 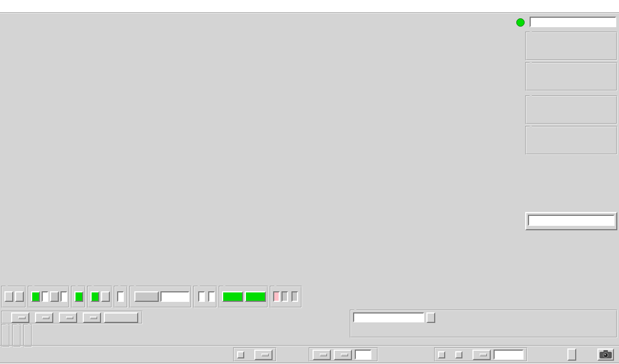 I want to click on sigma-group, so click(x=28, y=336).